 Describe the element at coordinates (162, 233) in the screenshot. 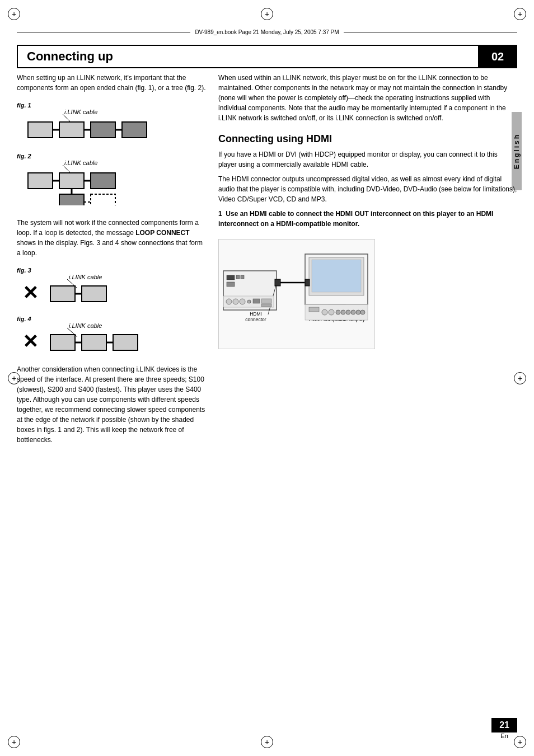

I see `loop-connect-text: LOOP CONNECT` at that location.